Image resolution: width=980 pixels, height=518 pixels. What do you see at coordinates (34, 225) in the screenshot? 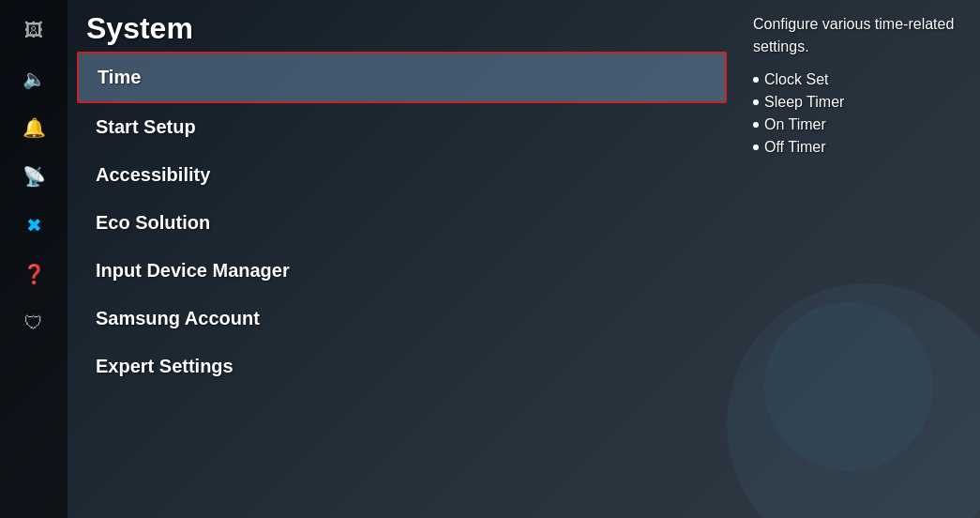
I see `tools-icon: ✖` at bounding box center [34, 225].